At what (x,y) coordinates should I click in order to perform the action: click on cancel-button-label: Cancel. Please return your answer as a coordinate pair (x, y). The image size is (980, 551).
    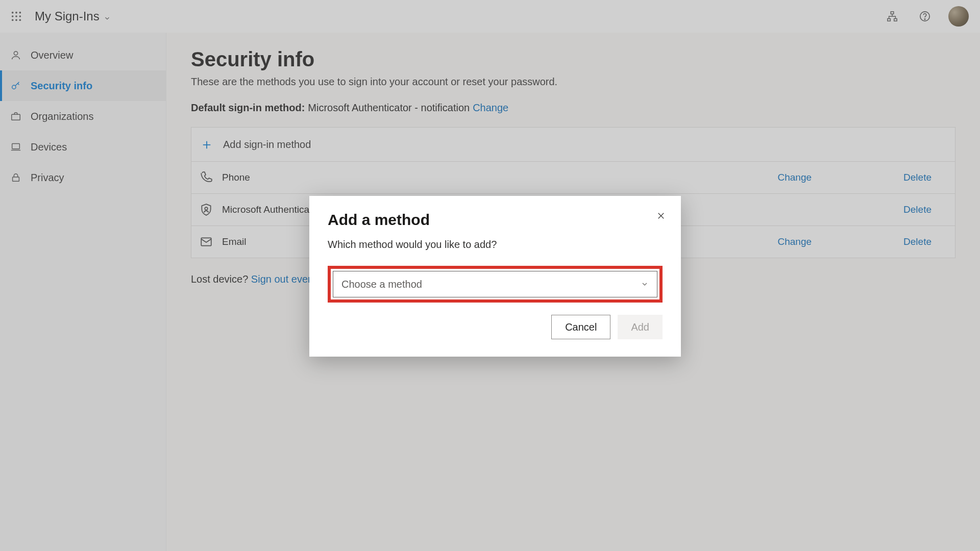
    Looking at the image, I should click on (581, 328).